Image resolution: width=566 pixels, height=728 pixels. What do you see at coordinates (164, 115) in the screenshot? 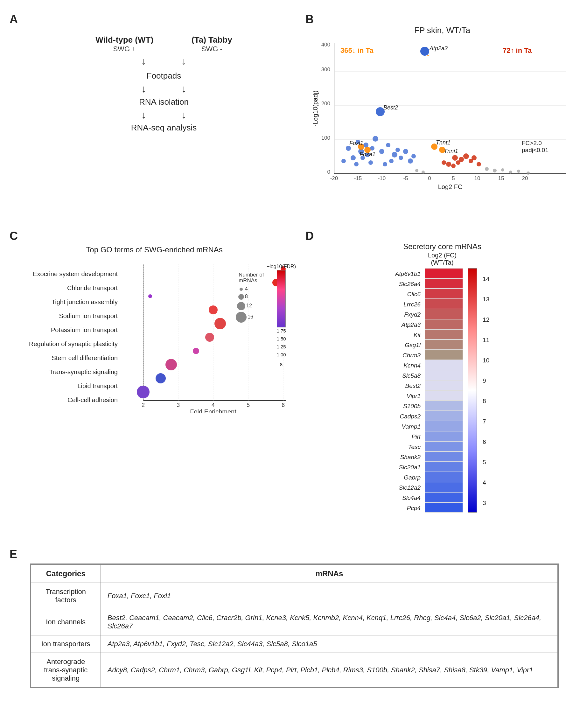
I see `flow-arrows-row-3: ↓ ↓` at bounding box center [164, 115].